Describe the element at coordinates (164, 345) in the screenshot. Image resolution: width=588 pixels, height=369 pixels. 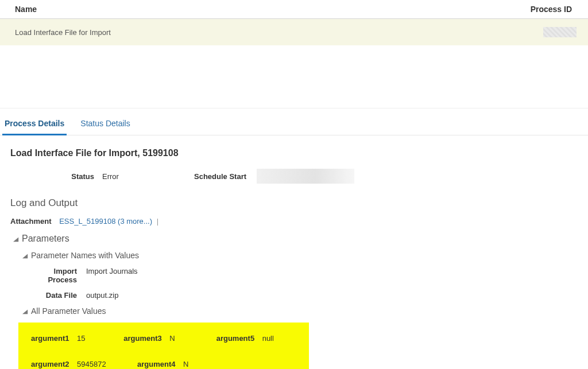
I see `arguments-highlight: argument1 15 argument3 N argument5 null …` at that location.